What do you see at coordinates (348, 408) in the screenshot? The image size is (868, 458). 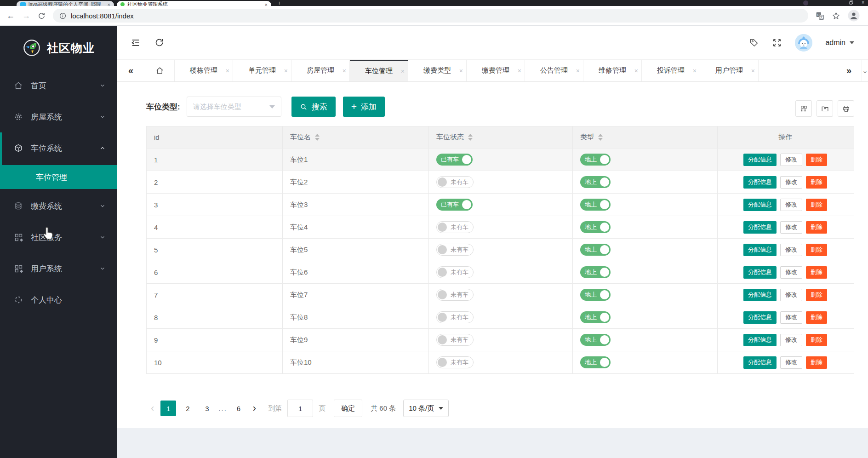 I see `confirm-page-button: 确定` at bounding box center [348, 408].